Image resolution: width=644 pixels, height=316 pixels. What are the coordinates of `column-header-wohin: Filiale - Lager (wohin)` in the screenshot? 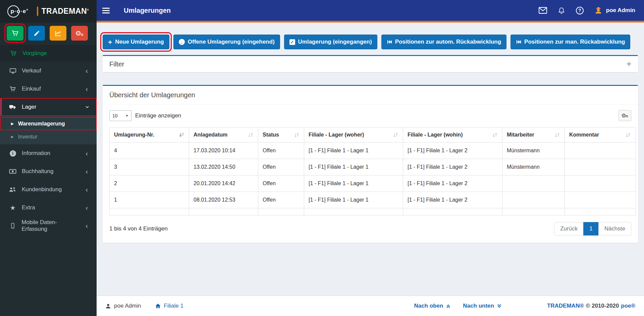 It's located at (453, 135).